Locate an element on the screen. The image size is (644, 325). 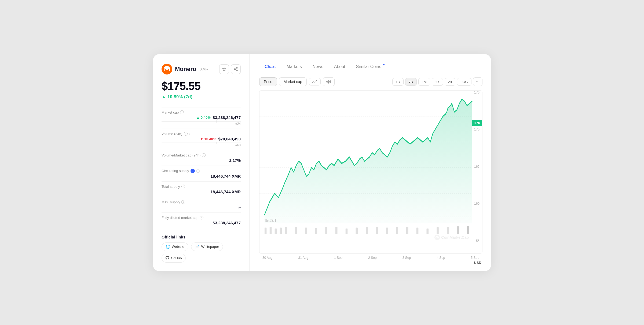
1y-button: 1Y is located at coordinates (437, 82).